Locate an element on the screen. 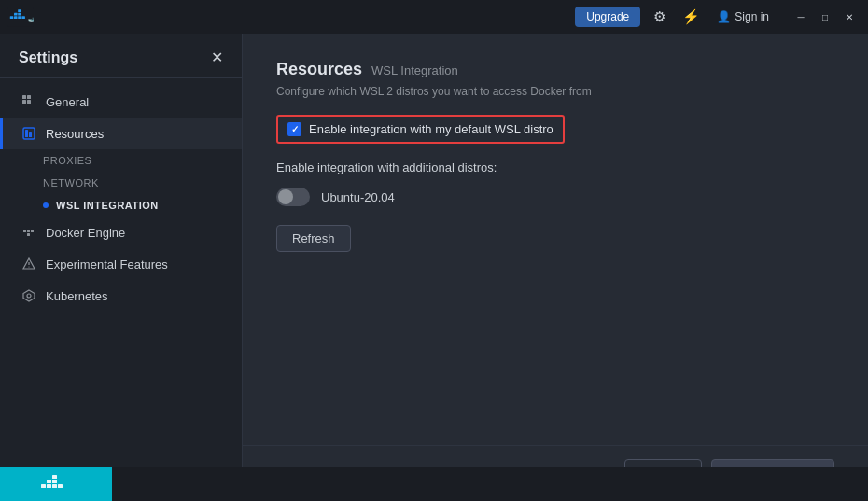 The width and height of the screenshot is (868, 501). whale-svg is located at coordinates (56, 484).